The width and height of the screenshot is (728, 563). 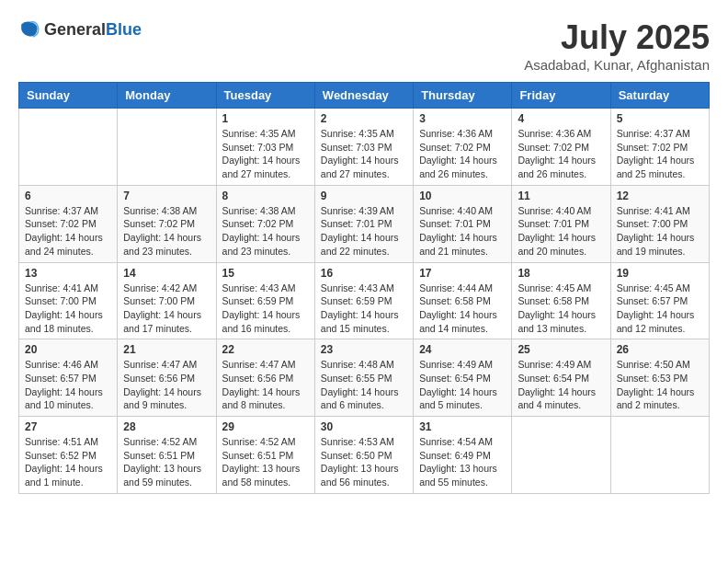 What do you see at coordinates (463, 301) in the screenshot?
I see `calendar-cell: 17 Sunrise: 4:44 AM Sunset: 6:58 PM Dayl…` at bounding box center [463, 301].